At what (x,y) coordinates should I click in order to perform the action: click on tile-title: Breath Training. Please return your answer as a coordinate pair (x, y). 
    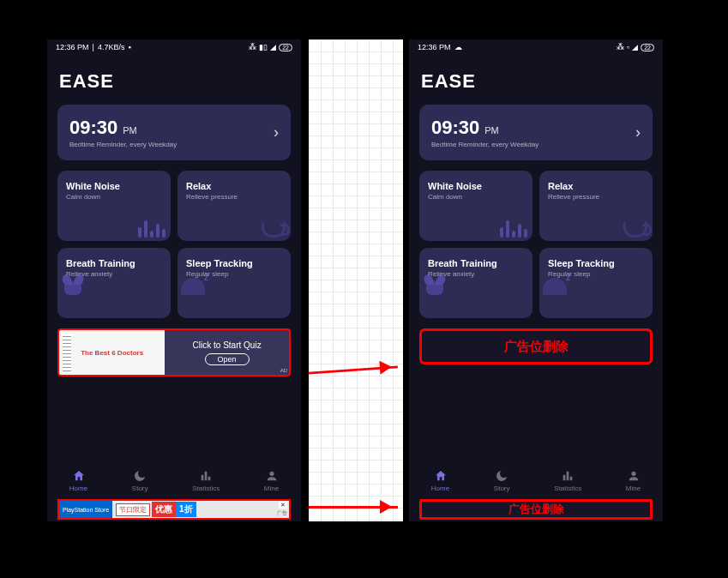
    Looking at the image, I should click on (476, 263).